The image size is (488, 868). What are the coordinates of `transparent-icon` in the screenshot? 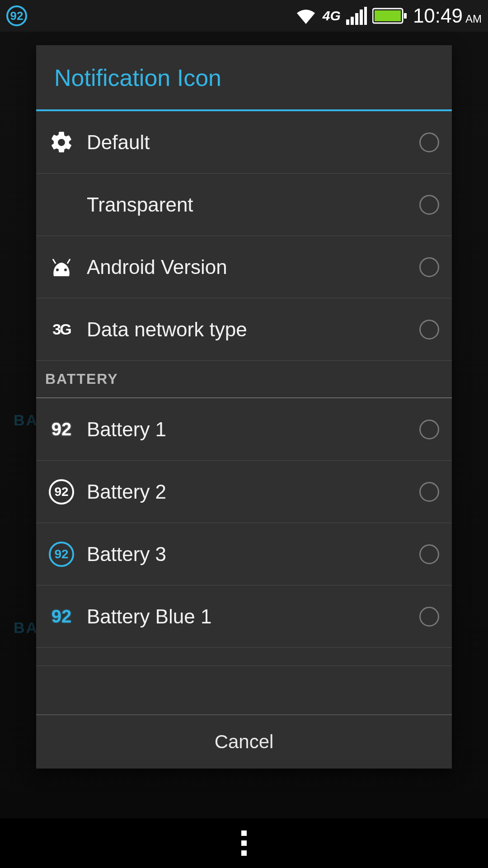 It's located at (61, 205).